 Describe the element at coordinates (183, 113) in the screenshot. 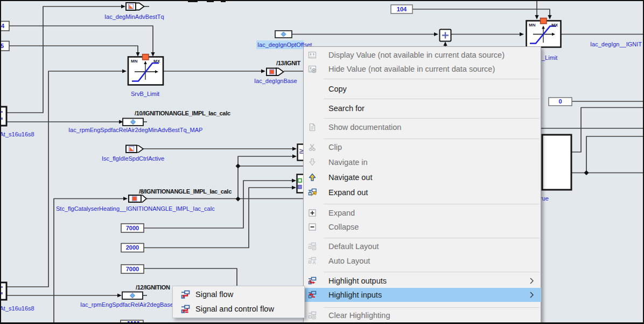

I see `label-port10: /10/IGNITIONANGLE_IMPL_Iac_calc` at that location.